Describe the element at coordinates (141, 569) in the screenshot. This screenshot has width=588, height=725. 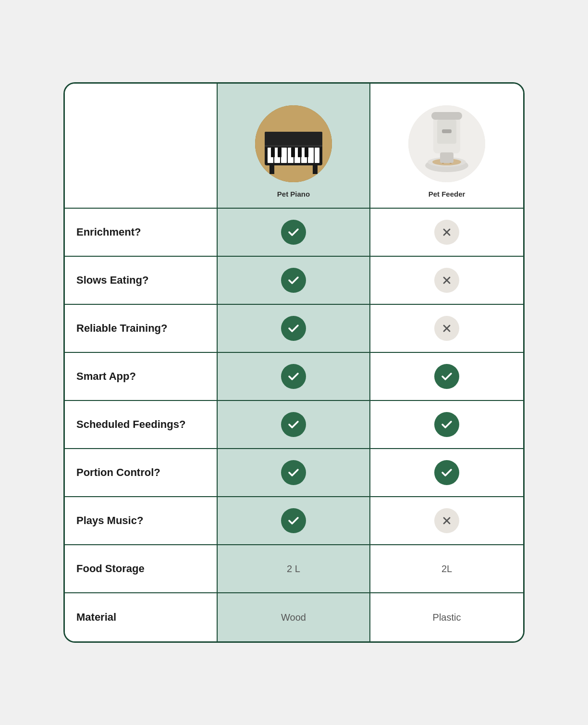
I see `row-label-cell: Food Storage` at that location.